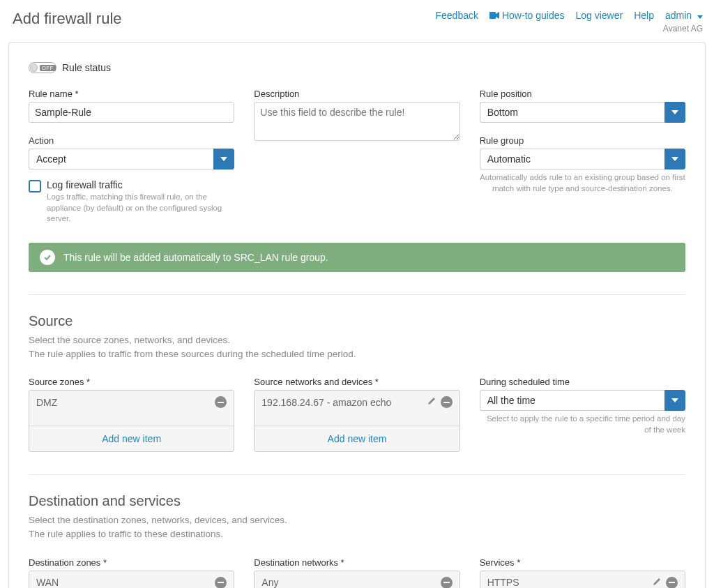  What do you see at coordinates (86, 68) in the screenshot?
I see `rule-status-label: Rule status` at bounding box center [86, 68].